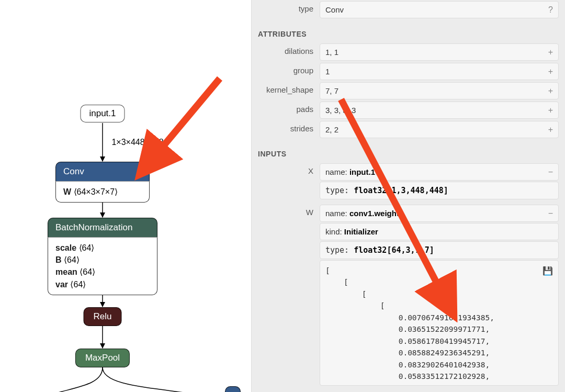  What do you see at coordinates (103, 172) in the screenshot?
I see `graph-node-conv-header: Conv` at bounding box center [103, 172].